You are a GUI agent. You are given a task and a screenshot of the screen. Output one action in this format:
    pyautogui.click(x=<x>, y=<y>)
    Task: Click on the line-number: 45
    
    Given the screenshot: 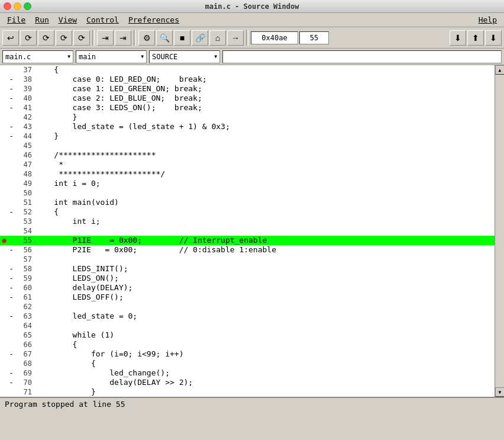 What is the action you would take?
    pyautogui.click(x=25, y=146)
    